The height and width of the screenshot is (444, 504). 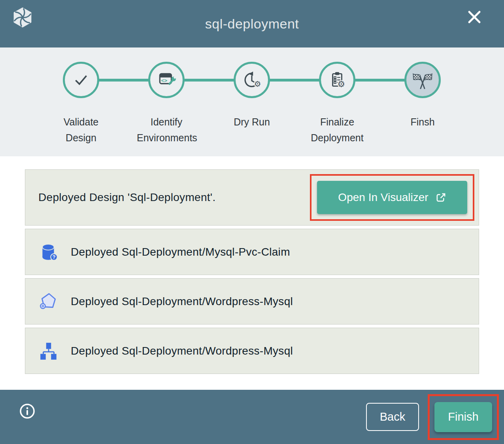 I want to click on meshery-logo-icon, so click(x=23, y=17).